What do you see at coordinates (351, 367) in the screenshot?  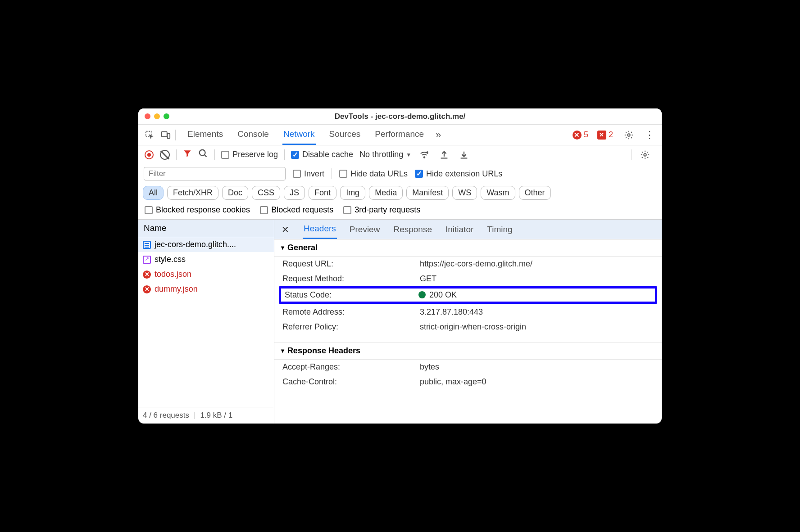 I see `header-key: Accept-Ranges:` at bounding box center [351, 367].